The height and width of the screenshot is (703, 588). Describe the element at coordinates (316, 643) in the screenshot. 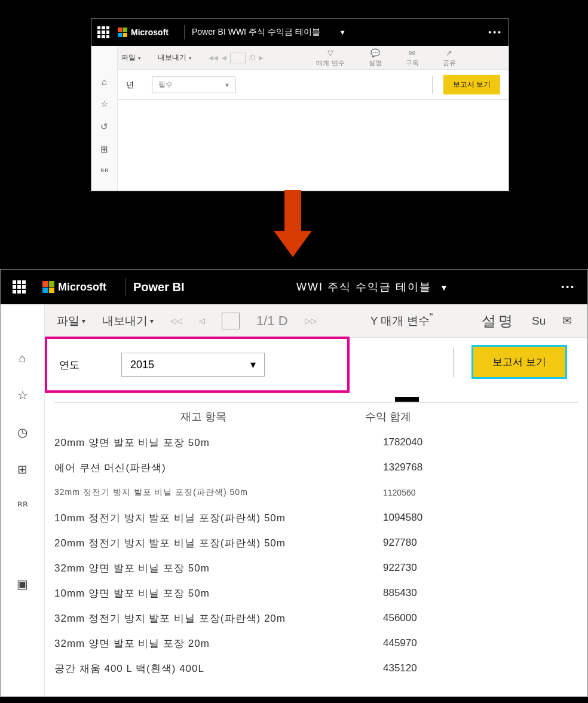

I see `table-row: 32mm 양면 발포 비닐 포장 20m445970` at that location.